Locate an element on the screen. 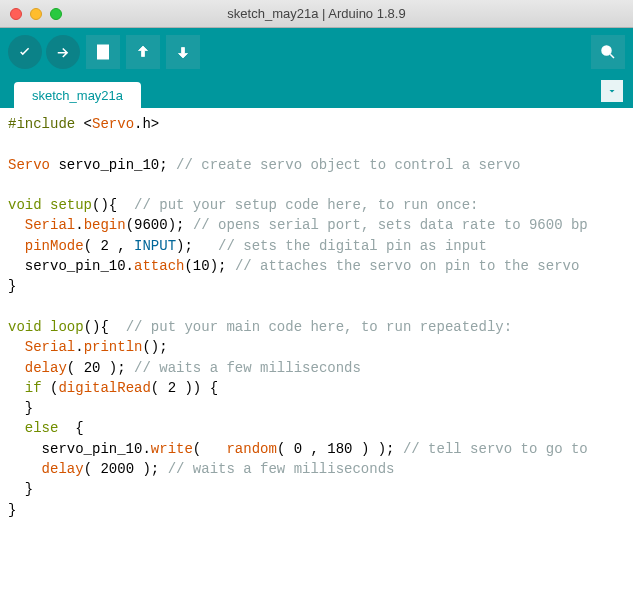 Image resolution: width=633 pixels, height=600 pixels. code-token: pinMode is located at coordinates (54, 246).